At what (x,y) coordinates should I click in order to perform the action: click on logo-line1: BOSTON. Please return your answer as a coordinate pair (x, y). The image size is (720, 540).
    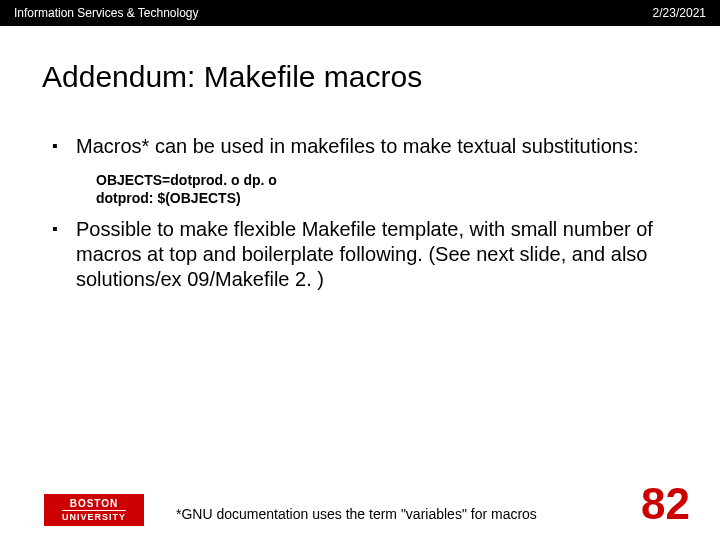
    Looking at the image, I should click on (94, 504).